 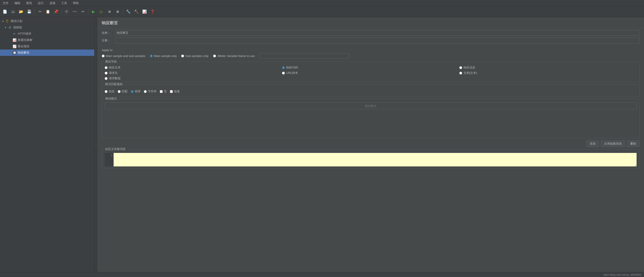 What do you see at coordinates (41, 3) in the screenshot?
I see `menu-run: 运行` at bounding box center [41, 3].